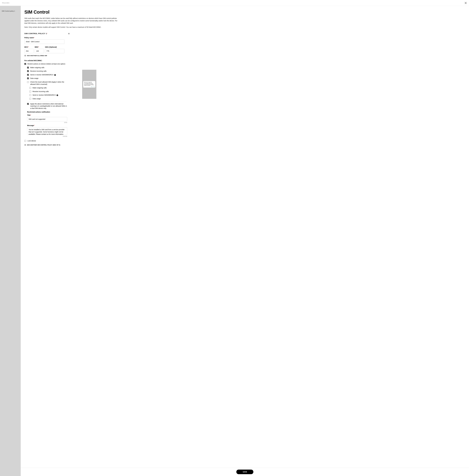 Image resolution: width=469 pixels, height=476 pixels. What do you see at coordinates (29, 47) in the screenshot?
I see `mcc-label: MCC*` at bounding box center [29, 47].